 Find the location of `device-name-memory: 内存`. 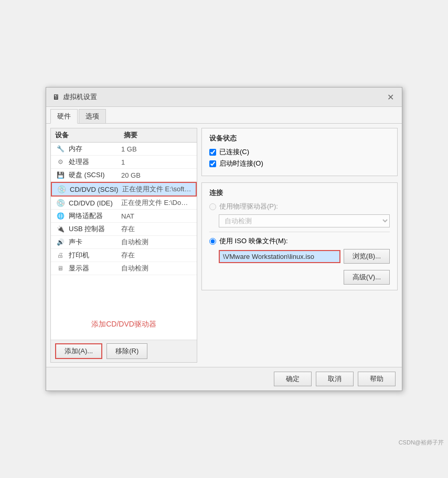

device-name-memory: 内存 is located at coordinates (95, 149).